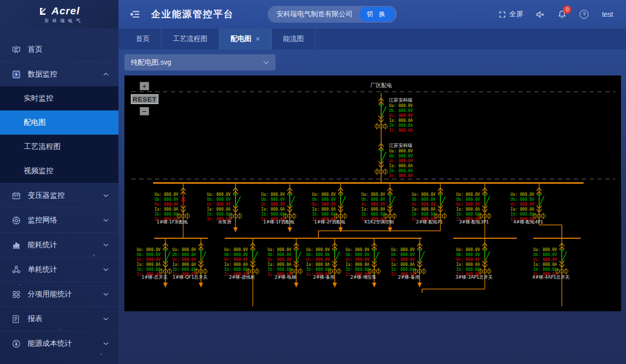  I want to click on tab-label: 能流图, so click(293, 39).